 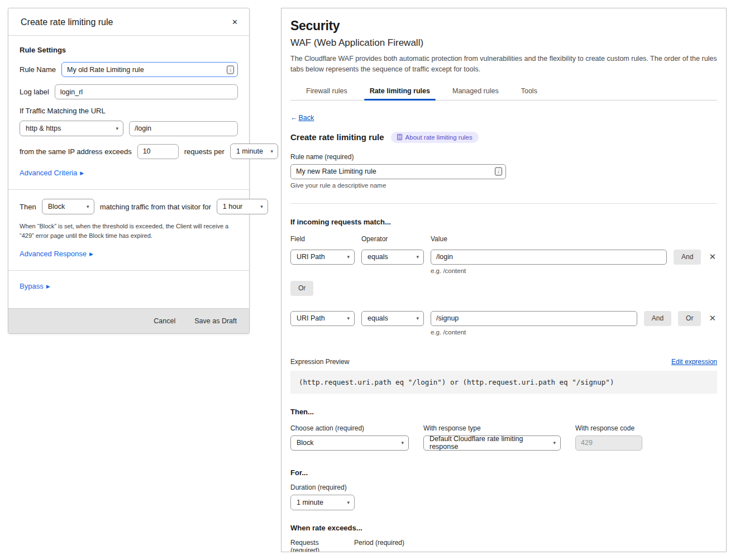 What do you see at coordinates (694, 362) in the screenshot?
I see `edit-expression-link: Edit expression` at bounding box center [694, 362].